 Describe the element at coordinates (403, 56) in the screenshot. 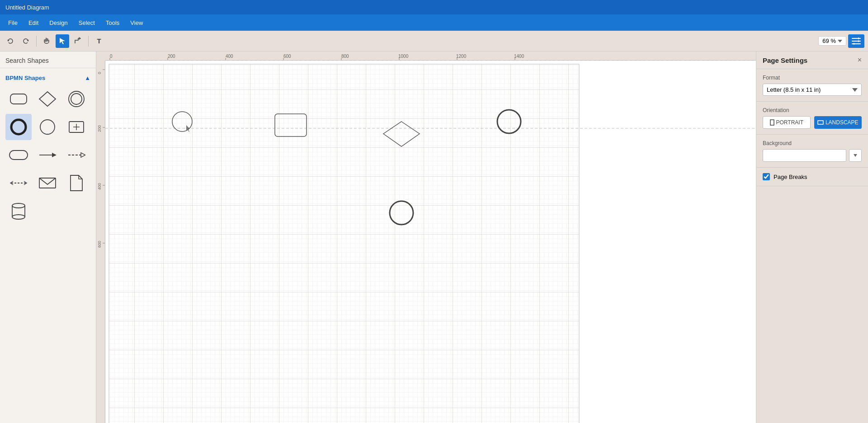

I see `svg-text: 1000` at that location.